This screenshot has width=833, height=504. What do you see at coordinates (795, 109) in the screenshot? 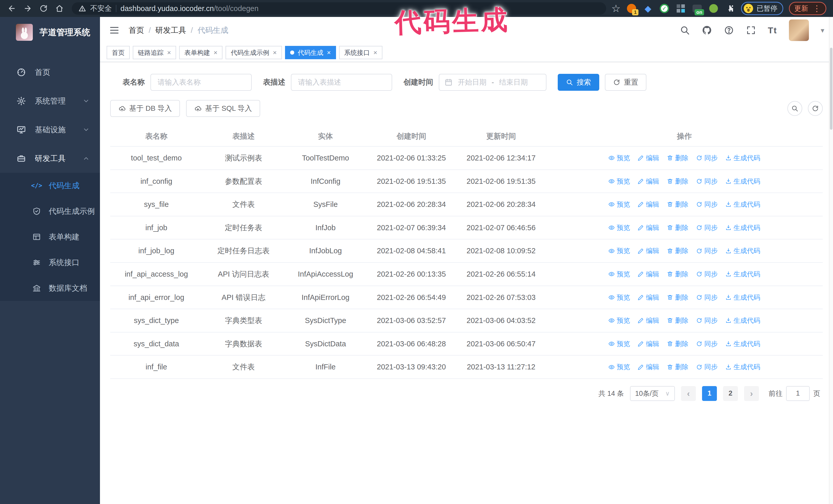
I see `toggle-search-button` at bounding box center [795, 109].